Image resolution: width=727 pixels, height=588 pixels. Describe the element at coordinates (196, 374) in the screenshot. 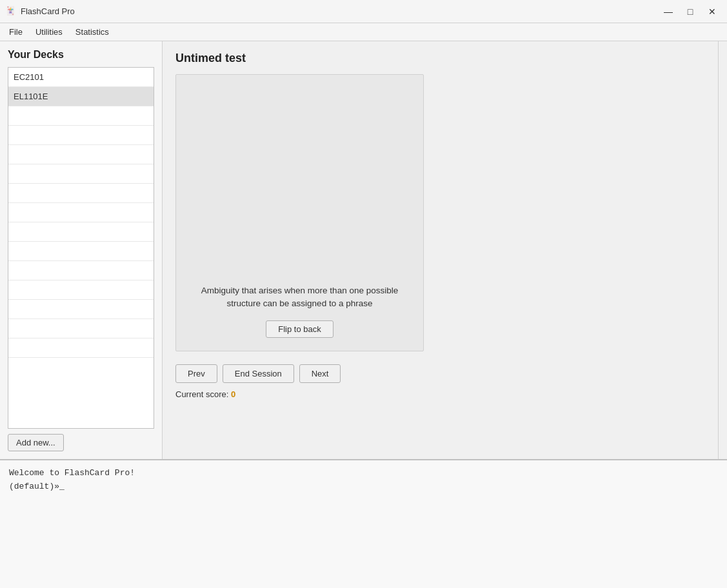

I see `prev-button: Prev` at that location.